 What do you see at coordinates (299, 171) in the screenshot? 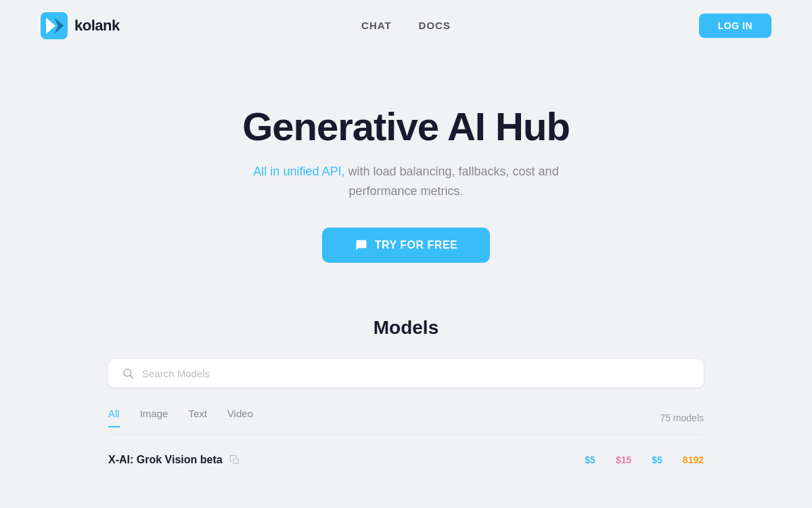
I see `hero-subtitle-highlight: All in unified API,` at bounding box center [299, 171].